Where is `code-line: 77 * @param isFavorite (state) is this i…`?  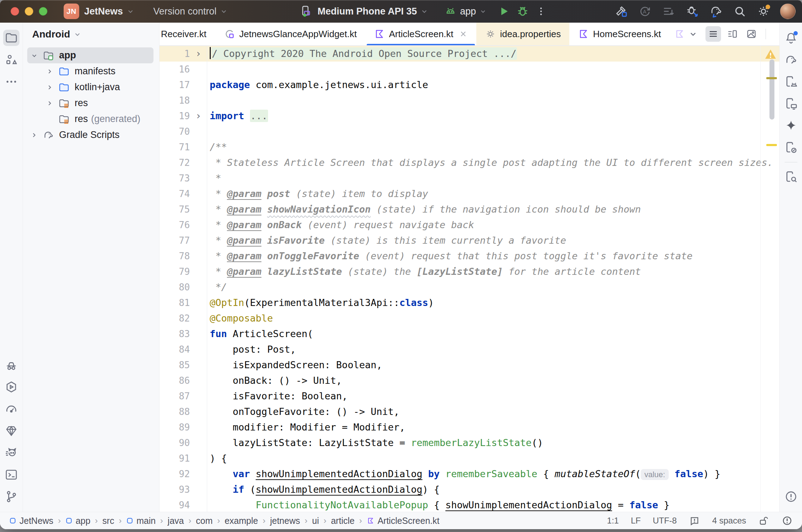 code-line: 77 * @param isFavorite (state) is this i… is located at coordinates (470, 241).